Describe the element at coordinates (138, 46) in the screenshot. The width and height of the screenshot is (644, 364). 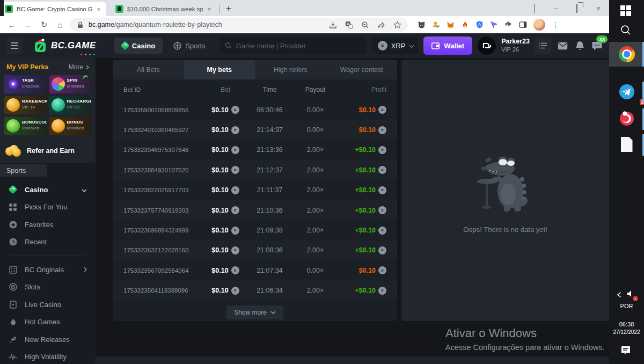
I see `nav-casino-button: Casino` at that location.